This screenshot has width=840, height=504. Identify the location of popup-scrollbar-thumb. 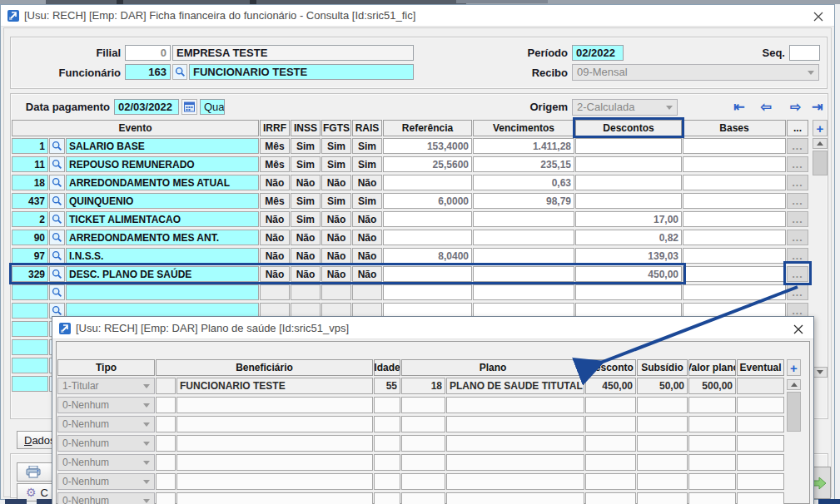
(794, 412).